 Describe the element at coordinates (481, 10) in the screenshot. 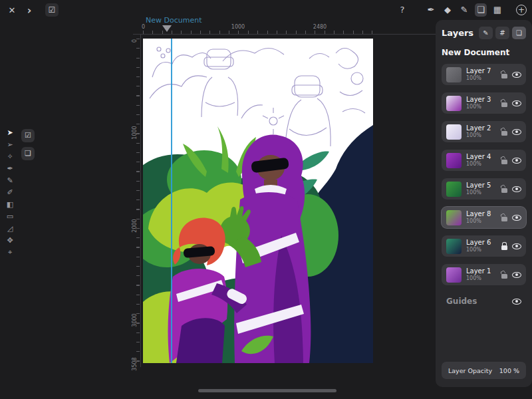

I see `layers-studio-icon: ❏` at that location.